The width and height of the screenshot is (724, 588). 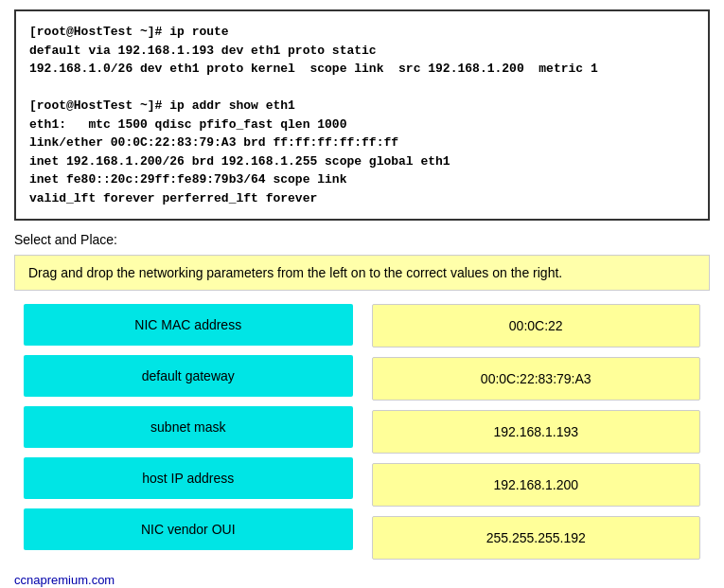 I want to click on left-item-nic-vendor-oui: NIC vendor OUI, so click(x=188, y=529).